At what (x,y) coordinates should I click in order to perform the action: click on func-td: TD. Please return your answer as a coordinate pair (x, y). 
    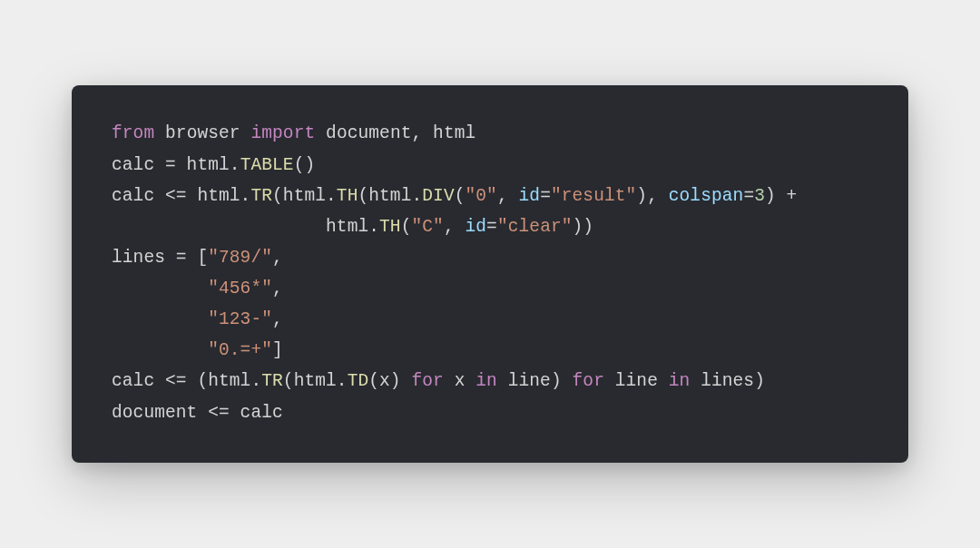
    Looking at the image, I should click on (358, 381).